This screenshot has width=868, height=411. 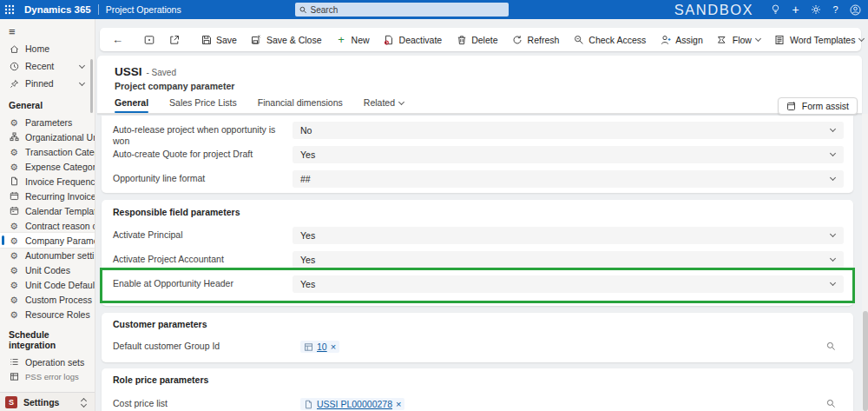 What do you see at coordinates (681, 40) in the screenshot?
I see `assign-button: Assign` at bounding box center [681, 40].